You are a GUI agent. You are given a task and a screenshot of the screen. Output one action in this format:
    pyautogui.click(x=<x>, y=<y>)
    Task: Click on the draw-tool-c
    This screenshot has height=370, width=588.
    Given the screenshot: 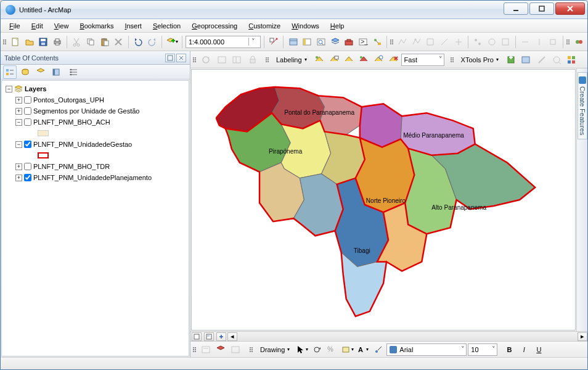 What is the action you would take?
    pyautogui.click(x=235, y=350)
    